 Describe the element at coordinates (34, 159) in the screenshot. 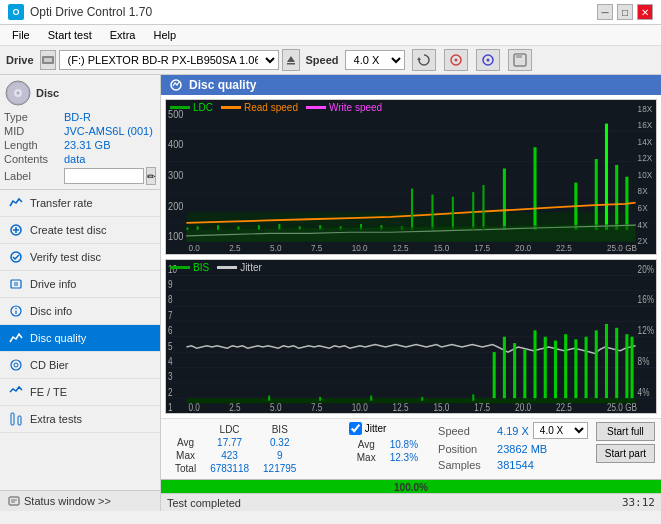

I see `contents-label: Contents` at that location.